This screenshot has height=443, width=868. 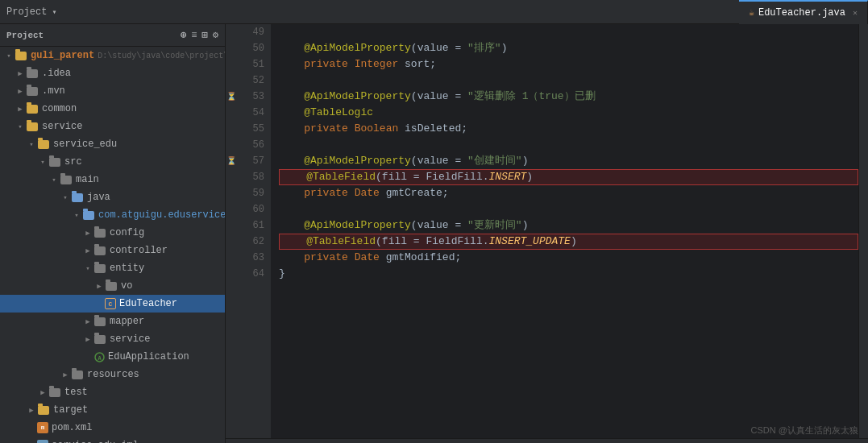 What do you see at coordinates (254, 209) in the screenshot?
I see `line-num-60: 60` at bounding box center [254, 209].